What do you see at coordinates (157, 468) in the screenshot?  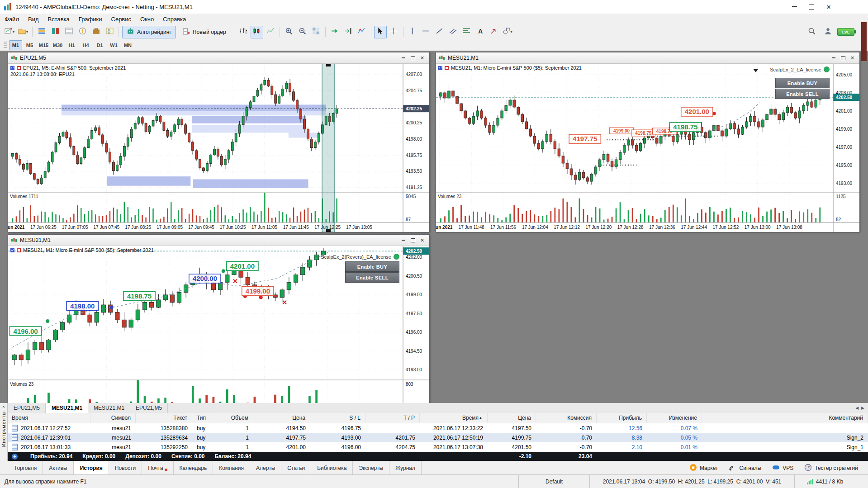 I see `toolbox-tab-почта: Почта` at bounding box center [157, 468].